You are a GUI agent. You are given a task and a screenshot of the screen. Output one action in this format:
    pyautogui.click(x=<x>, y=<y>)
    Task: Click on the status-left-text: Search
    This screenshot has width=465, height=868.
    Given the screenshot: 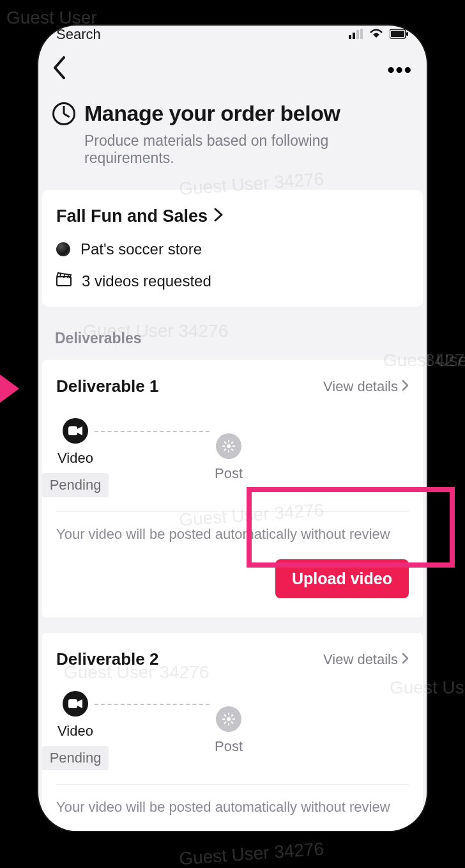 What is the action you would take?
    pyautogui.click(x=79, y=35)
    